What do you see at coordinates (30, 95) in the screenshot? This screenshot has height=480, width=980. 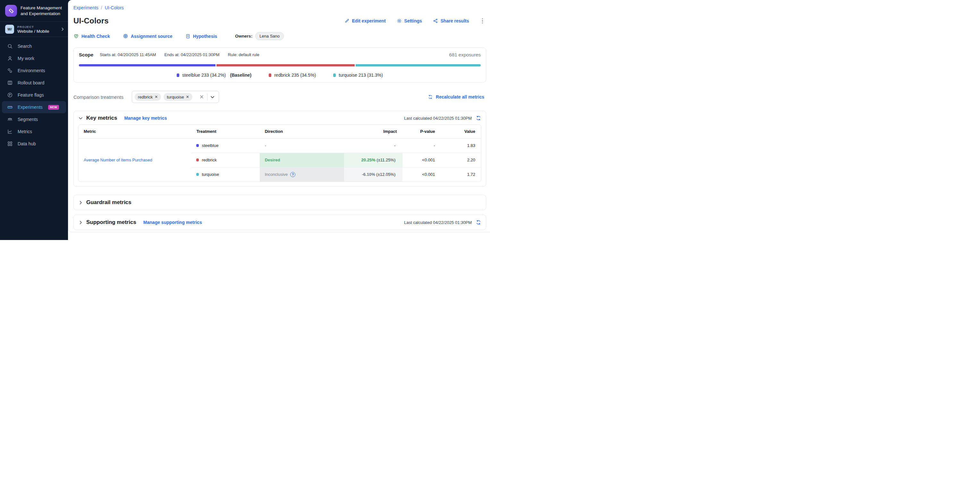 I see `sidebar-item-label: Feature flags` at bounding box center [30, 95].